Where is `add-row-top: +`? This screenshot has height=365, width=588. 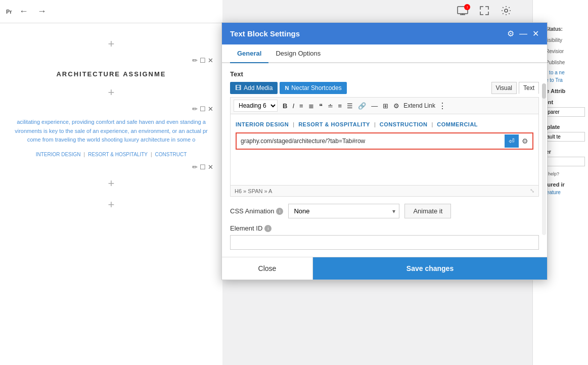 add-row-top: + is located at coordinates (111, 44).